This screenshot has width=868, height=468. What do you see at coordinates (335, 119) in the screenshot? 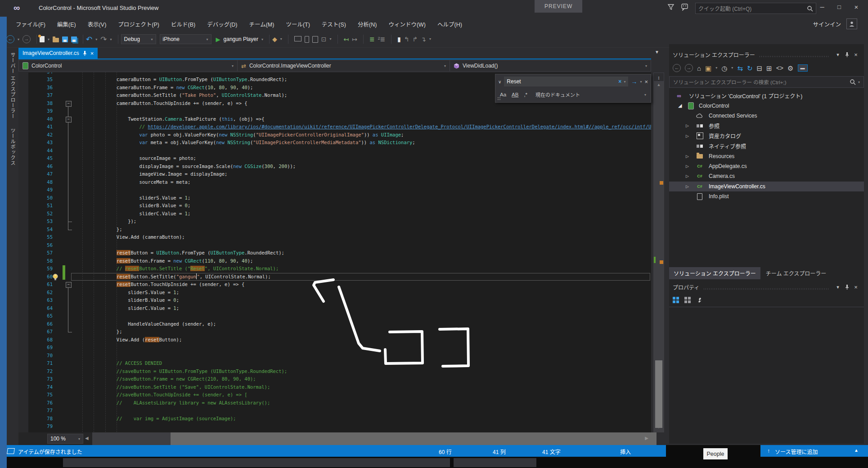
I see `code-line: 40 TweetStation.Camera.TakePicture (this…` at bounding box center [335, 119].